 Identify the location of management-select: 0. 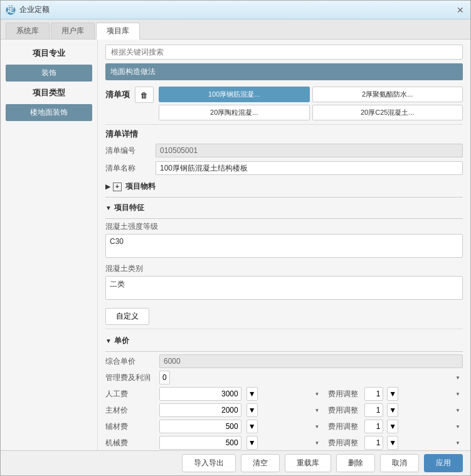
(164, 378).